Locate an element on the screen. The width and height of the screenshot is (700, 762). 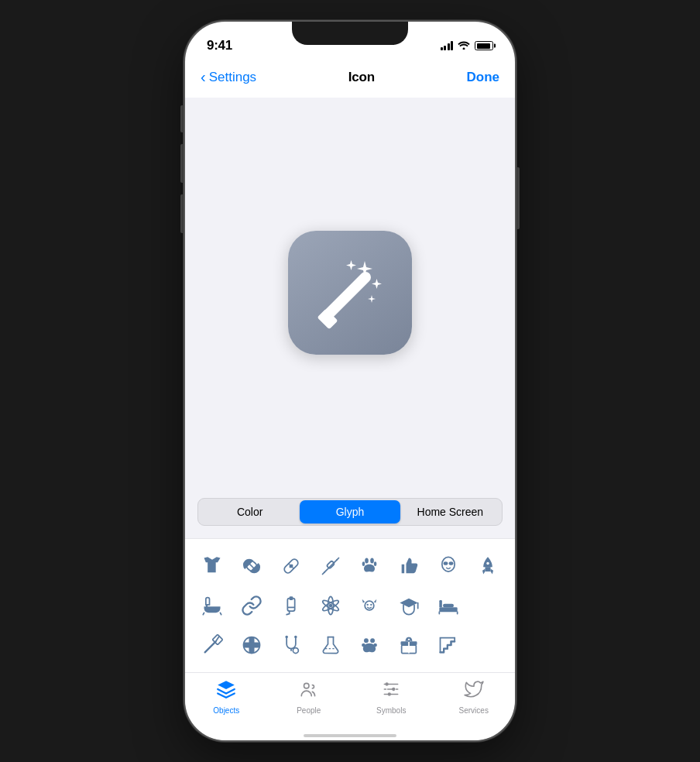
done-button: Done is located at coordinates (483, 77).